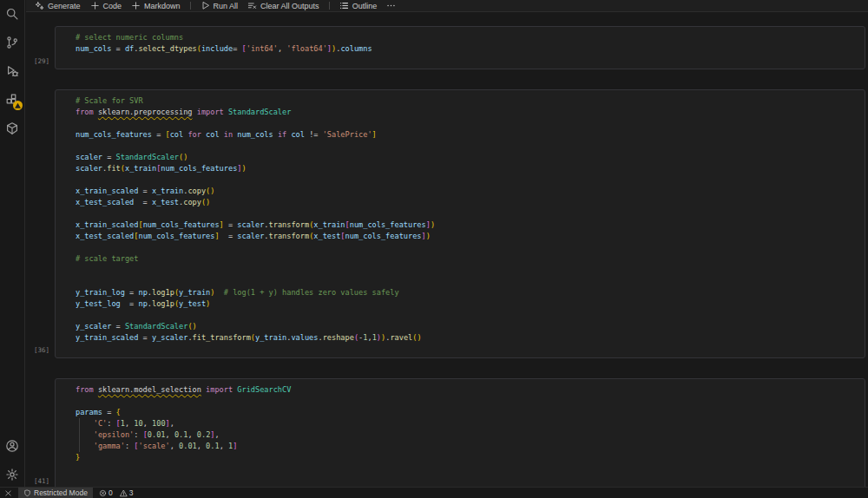 Image resolution: width=868 pixels, height=498 pixels. Describe the element at coordinates (42, 351) in the screenshot. I see `execution-count: [36]` at that location.